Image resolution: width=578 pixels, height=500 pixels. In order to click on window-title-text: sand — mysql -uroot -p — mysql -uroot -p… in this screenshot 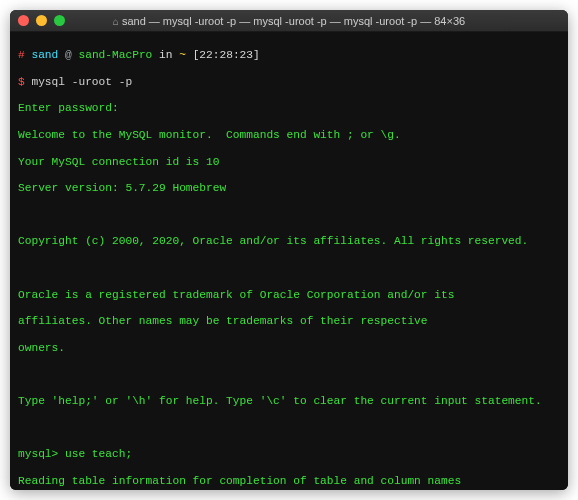, I will do `click(294, 21)`.